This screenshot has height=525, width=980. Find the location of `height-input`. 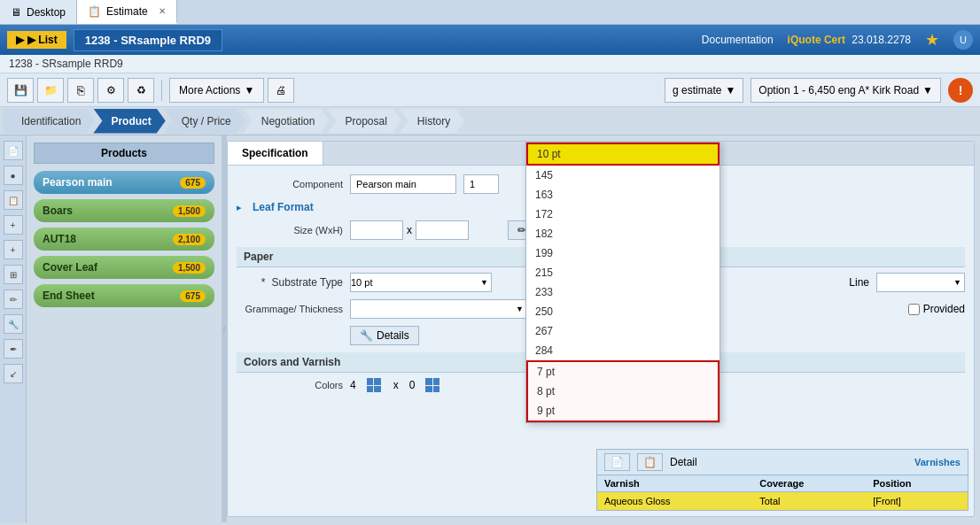

height-input is located at coordinates (442, 230).